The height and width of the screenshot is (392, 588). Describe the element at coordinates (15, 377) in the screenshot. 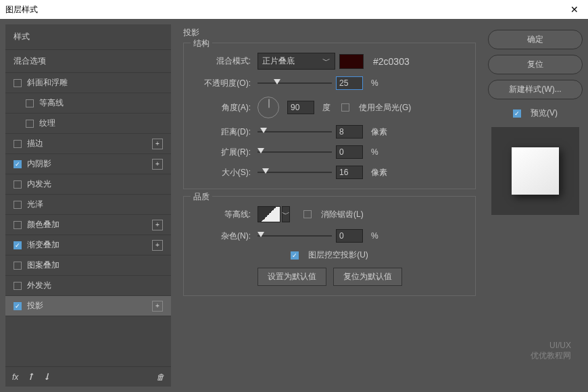

I see `fx-icon: fx` at that location.